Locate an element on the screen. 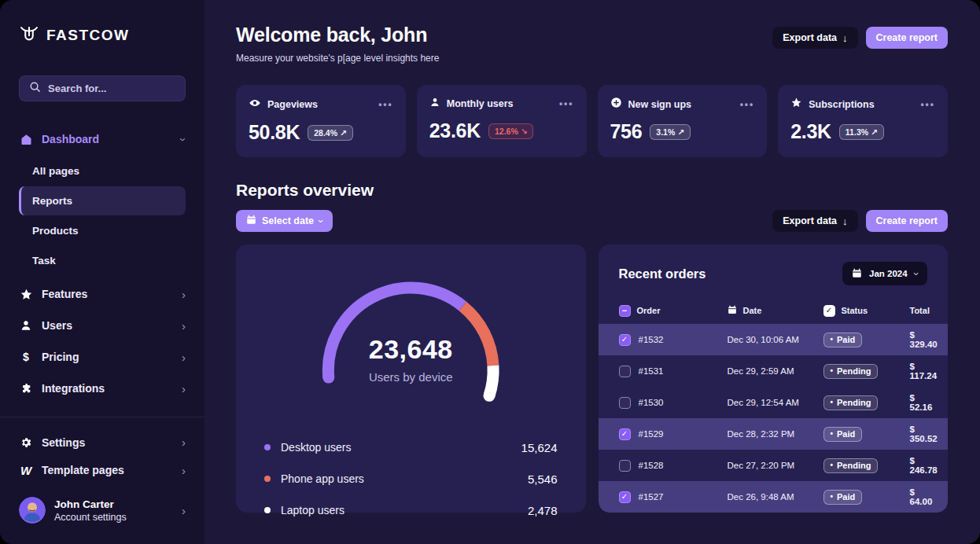 Image resolution: width=980 pixels, height=544 pixels. sidebar-item-dashboard: Dashboard › is located at coordinates (102, 139).